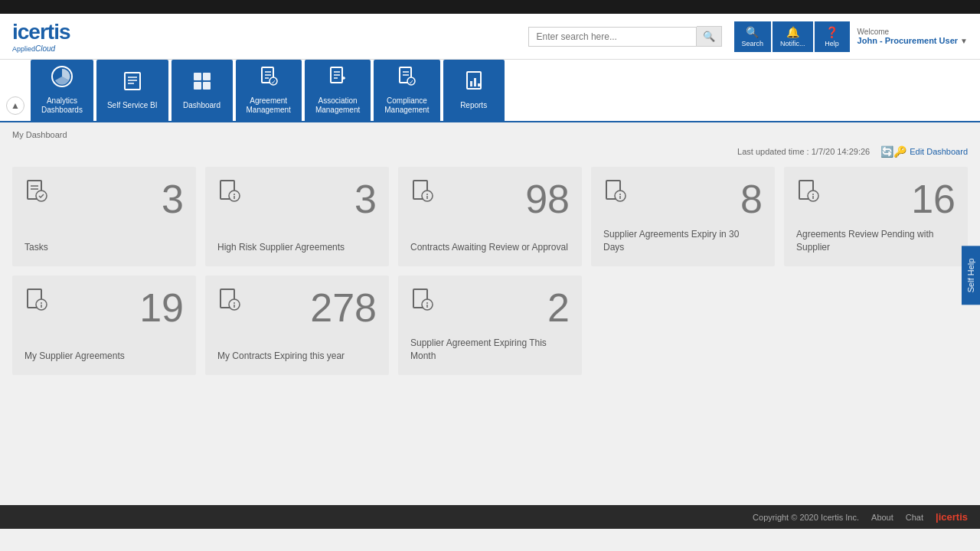  What do you see at coordinates (132, 83) in the screenshot?
I see `selfservice-icon` at bounding box center [132, 83].